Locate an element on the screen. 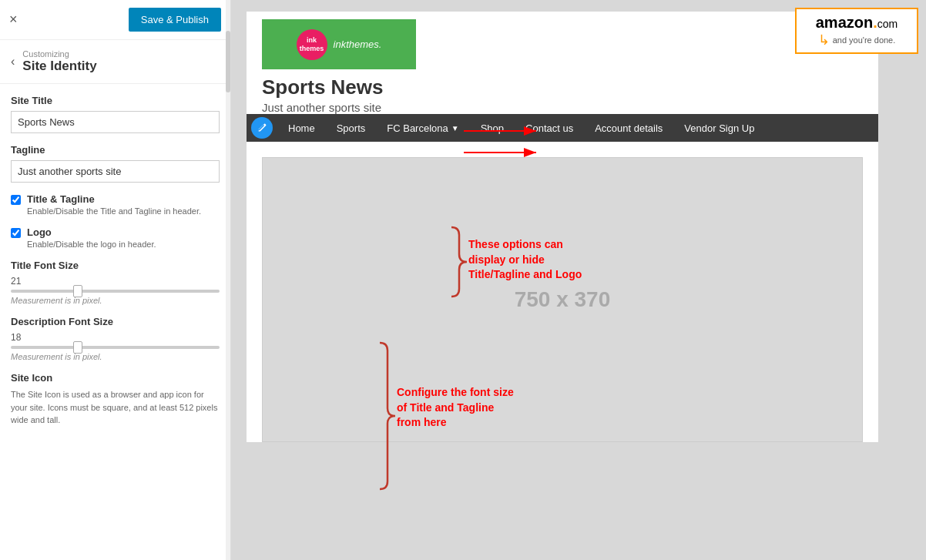 The image size is (926, 560). logo-main-label: Logo is located at coordinates (92, 233).